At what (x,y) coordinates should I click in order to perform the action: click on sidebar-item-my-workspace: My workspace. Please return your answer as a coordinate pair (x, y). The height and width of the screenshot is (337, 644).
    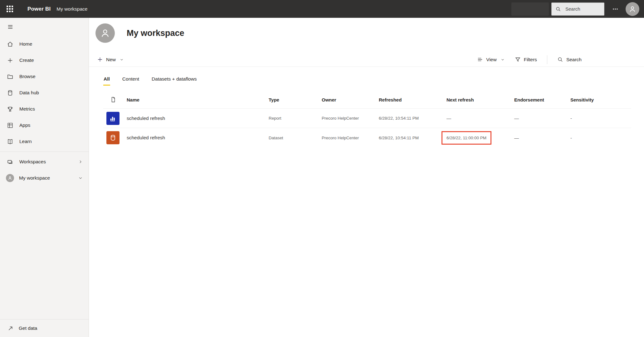
    Looking at the image, I should click on (44, 178).